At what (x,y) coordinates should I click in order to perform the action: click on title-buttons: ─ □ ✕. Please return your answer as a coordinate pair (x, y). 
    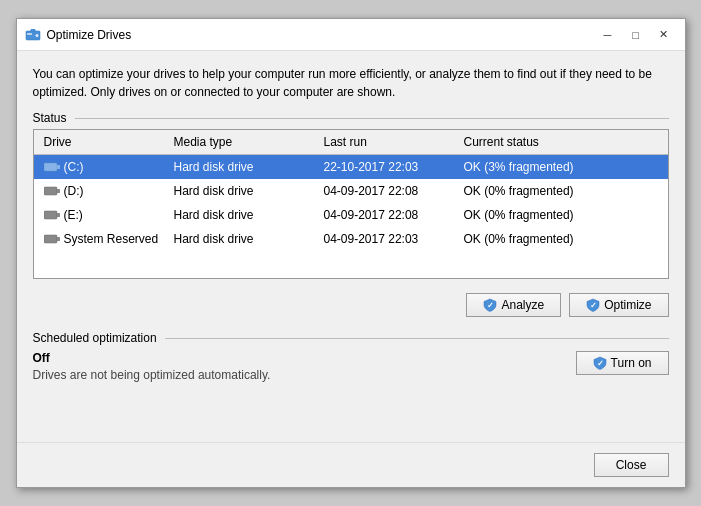
    Looking at the image, I should click on (636, 35).